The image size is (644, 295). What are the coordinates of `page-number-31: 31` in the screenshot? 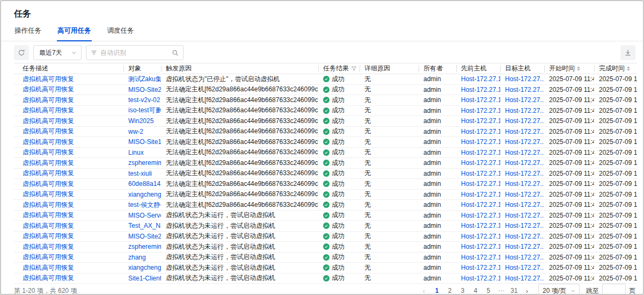 It's located at (514, 290).